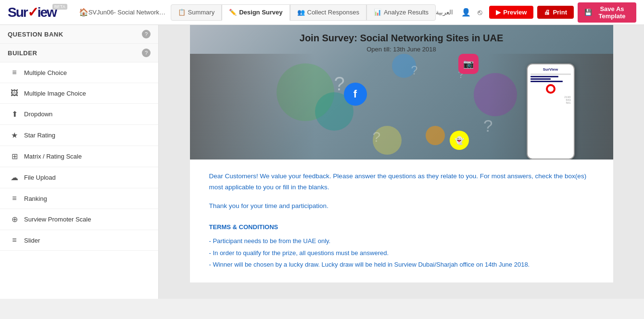 Image resolution: width=644 pixels, height=319 pixels. Describe the element at coordinates (14, 93) in the screenshot. I see `multiple-image-choice-icon: 🖼` at that location.